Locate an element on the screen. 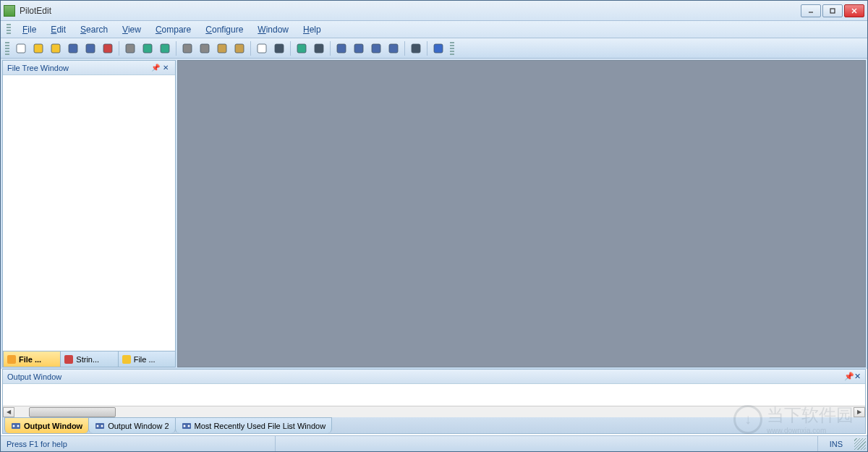  scroll-track is located at coordinates (434, 412).